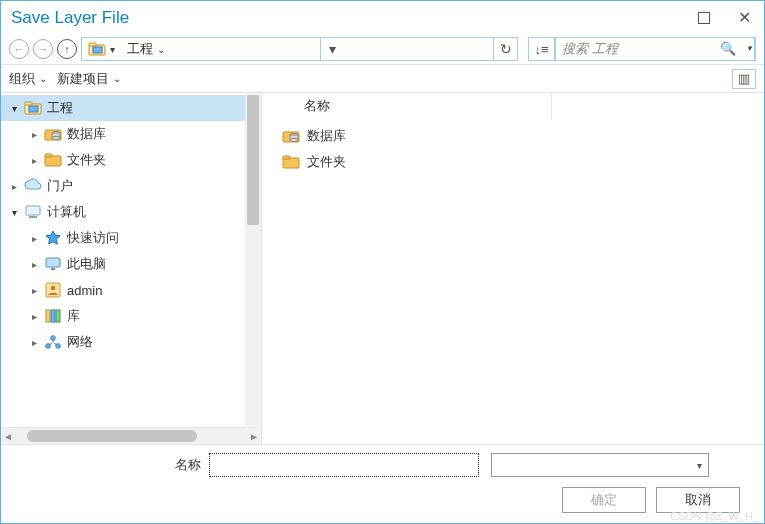  What do you see at coordinates (326, 136) in the screenshot?
I see `list-item-label: 数据库` at bounding box center [326, 136].